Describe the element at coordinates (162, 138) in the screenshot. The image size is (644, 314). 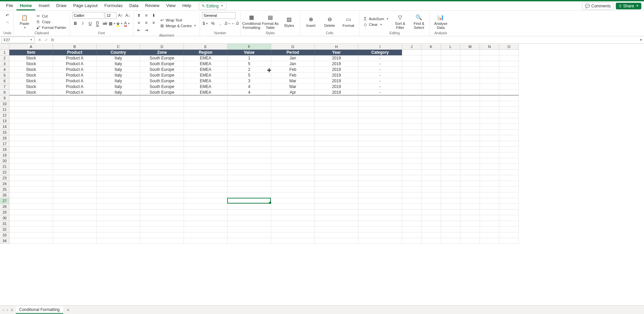
I see `cell-D16` at that location.